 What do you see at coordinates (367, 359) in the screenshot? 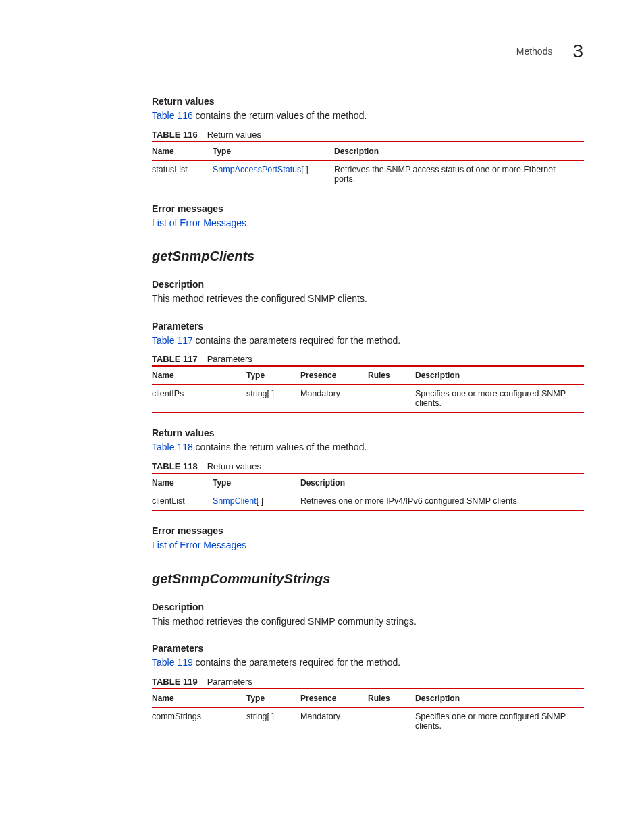
I see `table-117-caption: TABLE 117Parameters` at bounding box center [367, 359].